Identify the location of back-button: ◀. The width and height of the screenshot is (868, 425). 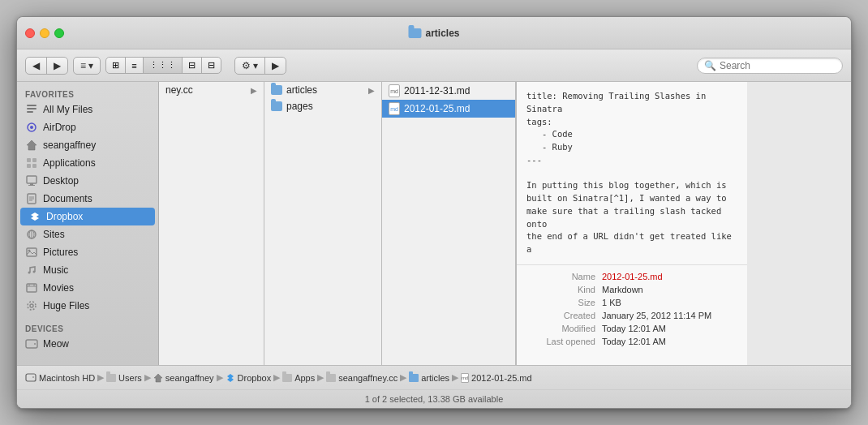
(37, 66).